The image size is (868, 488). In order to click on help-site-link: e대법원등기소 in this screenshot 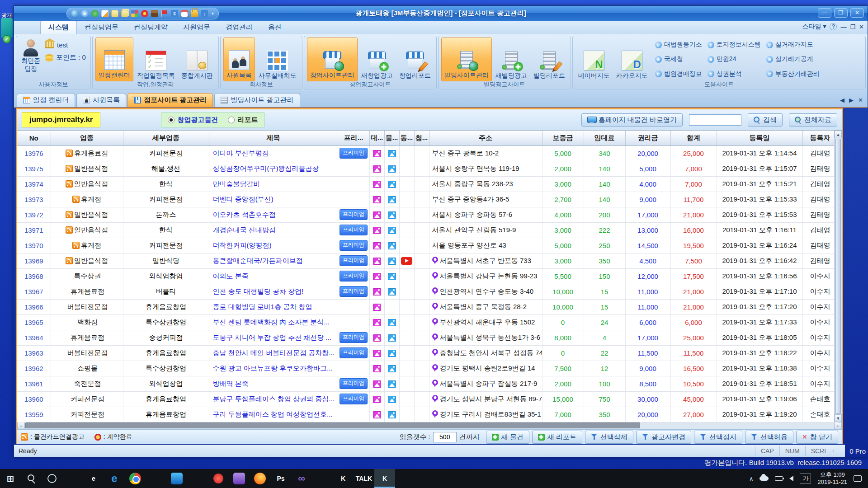, I will do `click(679, 45)`.